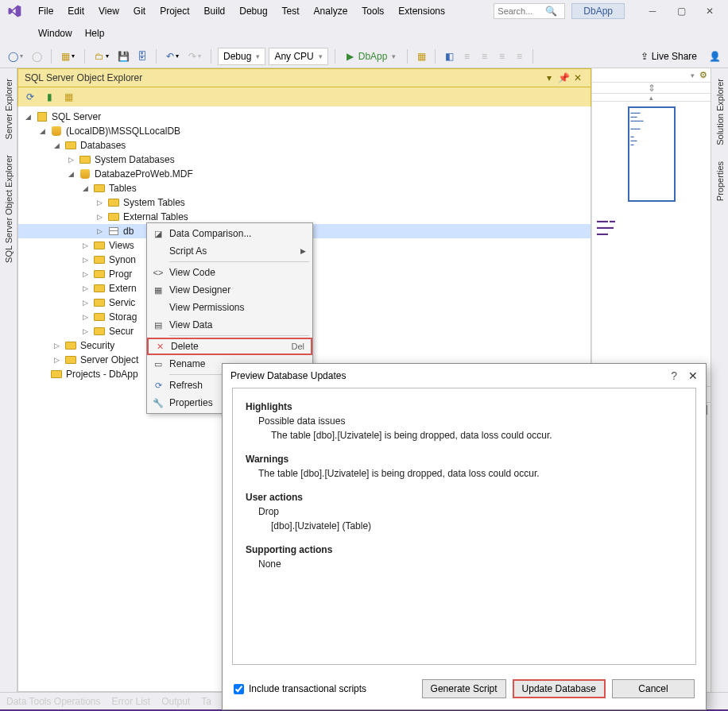  What do you see at coordinates (46, 11) in the screenshot?
I see `menu-file: File` at bounding box center [46, 11].